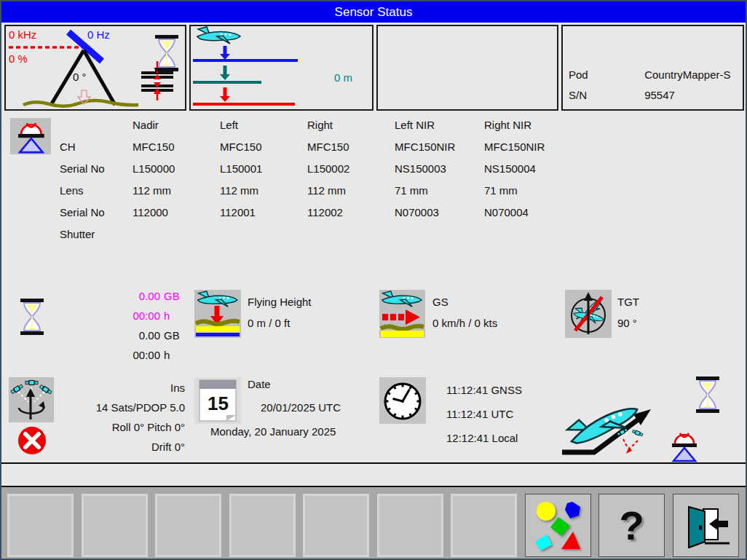 The image size is (747, 560). I want to click on pod-info-panel: Pod CountryMapper-S S/N 95547, so click(652, 68).